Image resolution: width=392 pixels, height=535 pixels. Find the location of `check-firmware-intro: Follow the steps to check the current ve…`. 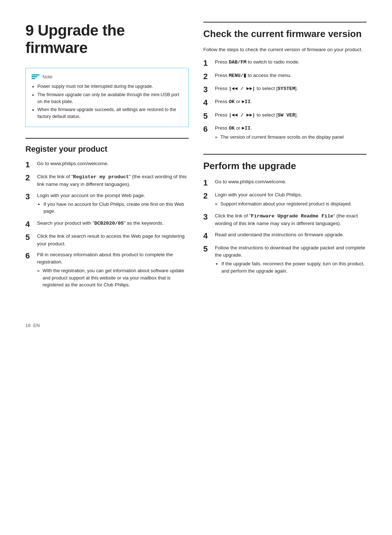

check-firmware-intro: Follow the steps to check the current ve… is located at coordinates (285, 50).